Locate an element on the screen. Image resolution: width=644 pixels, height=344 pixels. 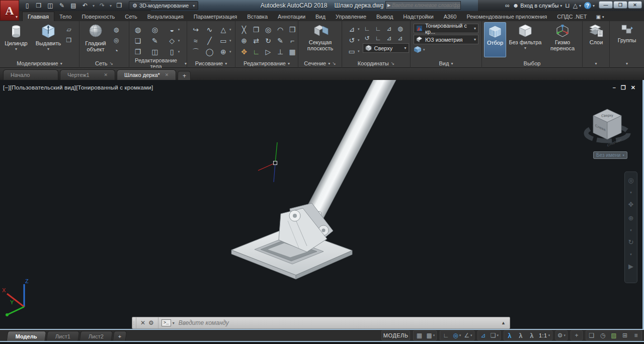
ribbon-display-toggle: ▣ ▾ is located at coordinates (600, 18).